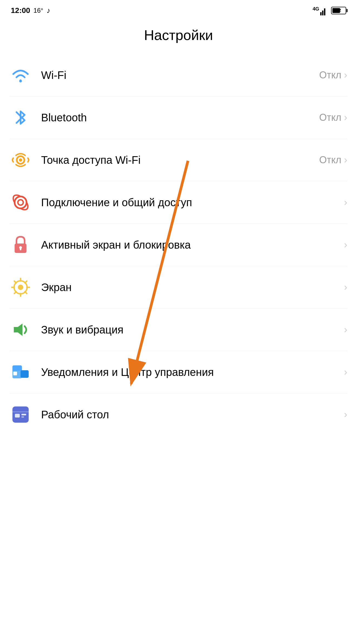 The height and width of the screenshot is (644, 357). Describe the element at coordinates (82, 330) in the screenshot. I see `sound-label: Звук и вибрация` at that location.